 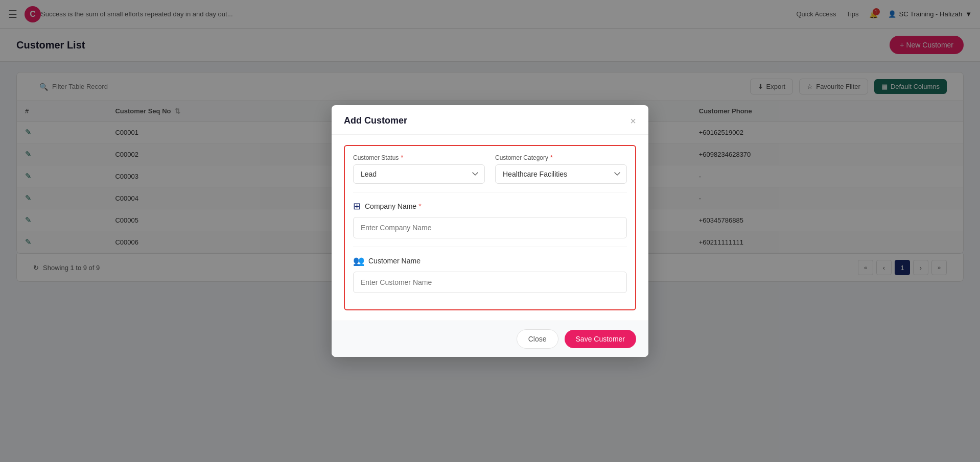 What do you see at coordinates (561, 174) in the screenshot?
I see `customer-category-select: Healthcare Facilities Education Retail M…` at bounding box center [561, 174].